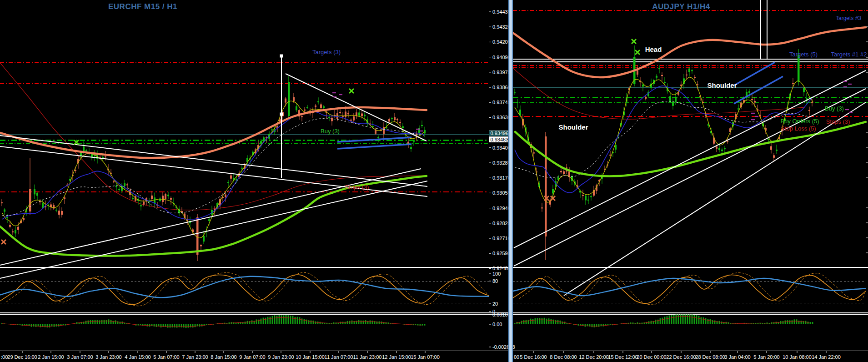 The width and height of the screenshot is (868, 362). I want to click on price-tick-label: 0.93630, so click(502, 117).